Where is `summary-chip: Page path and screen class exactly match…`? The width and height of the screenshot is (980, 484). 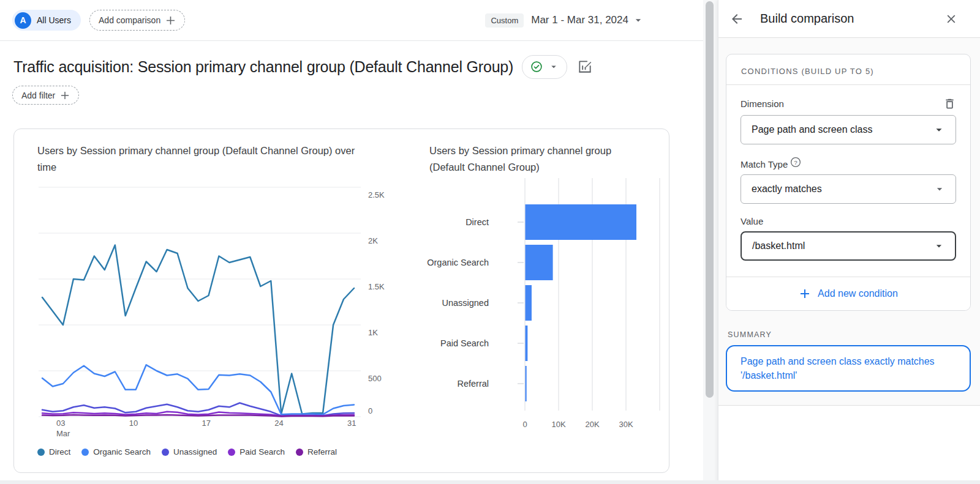
summary-chip: Page path and screen class exactly match… is located at coordinates (848, 368).